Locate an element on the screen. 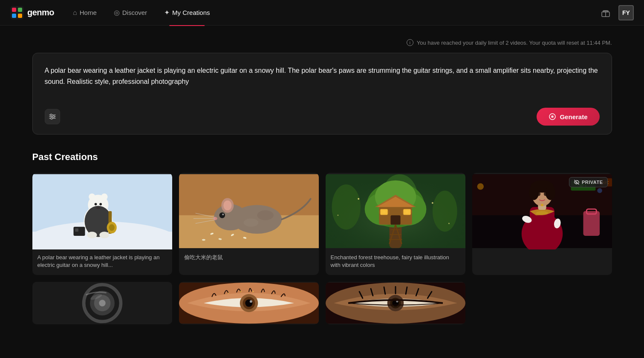 The height and width of the screenshot is (358, 644). empty-slot is located at coordinates (542, 303).